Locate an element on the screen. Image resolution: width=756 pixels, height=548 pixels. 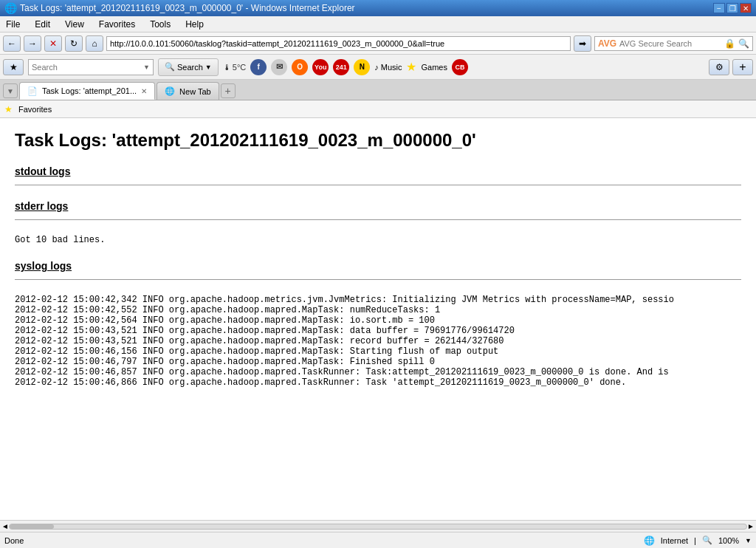
hscroll-thumb is located at coordinates (32, 527).